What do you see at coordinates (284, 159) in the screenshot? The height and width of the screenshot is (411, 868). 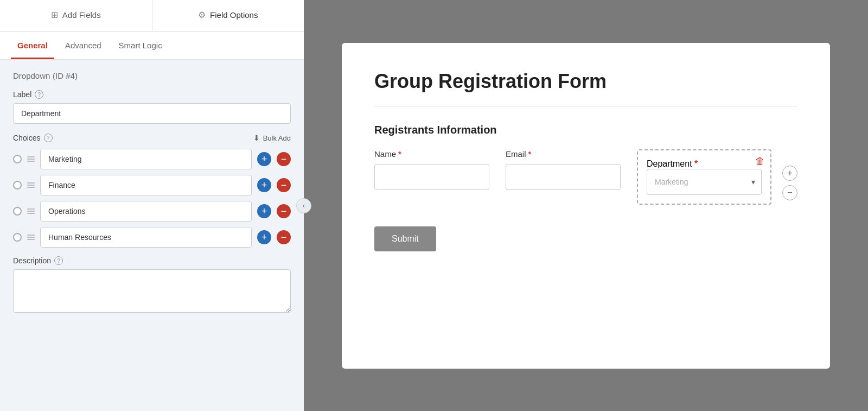 I see `choice-remove-btn-1: −` at bounding box center [284, 159].